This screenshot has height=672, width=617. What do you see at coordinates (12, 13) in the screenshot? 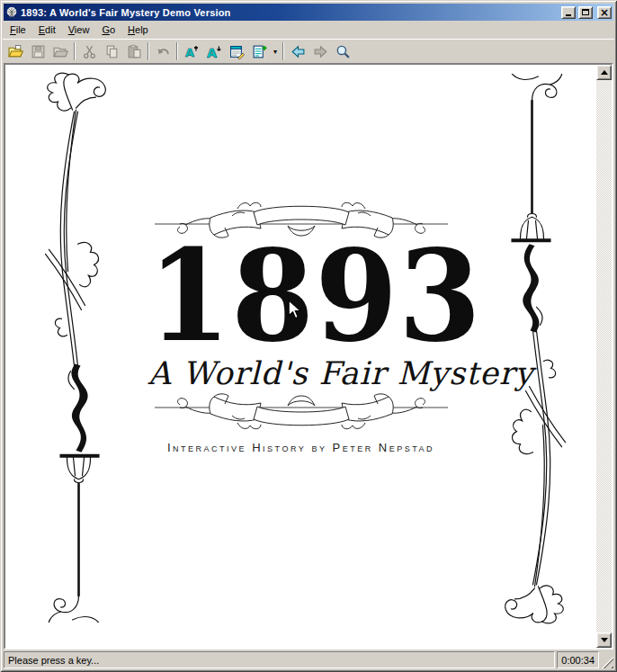
I see `ferris-wheel-icon` at bounding box center [12, 13].